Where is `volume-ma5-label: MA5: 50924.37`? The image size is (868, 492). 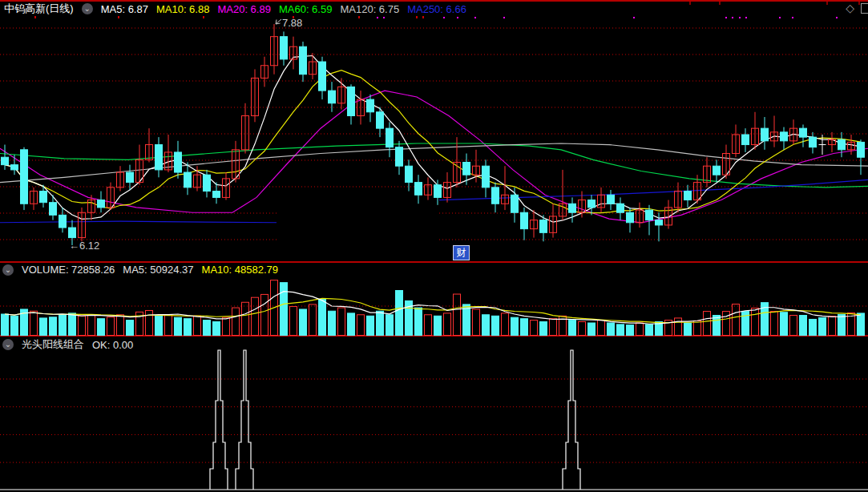 volume-ma5-label: MA5: 50924.37 is located at coordinates (158, 269).